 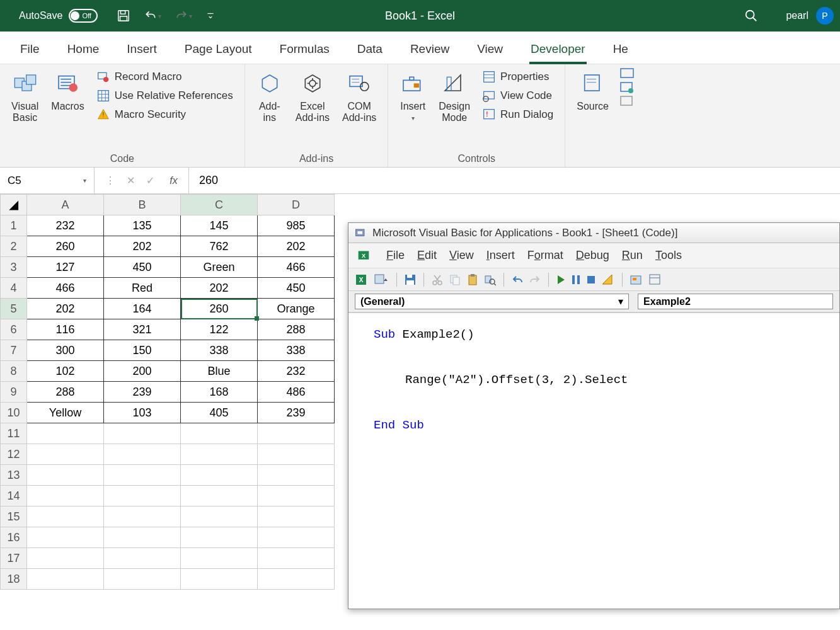 What do you see at coordinates (14, 580) in the screenshot?
I see `row-header: 18` at bounding box center [14, 580].